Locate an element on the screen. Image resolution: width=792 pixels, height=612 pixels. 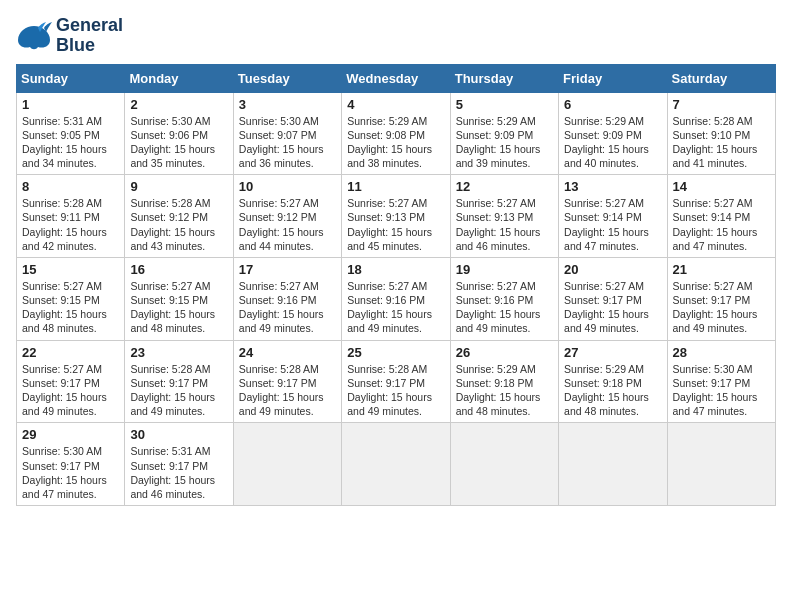
calendar-week-2: 8Sunrise: 5:28 AMSunset: 9:11 PMDaylight… is located at coordinates (396, 216).